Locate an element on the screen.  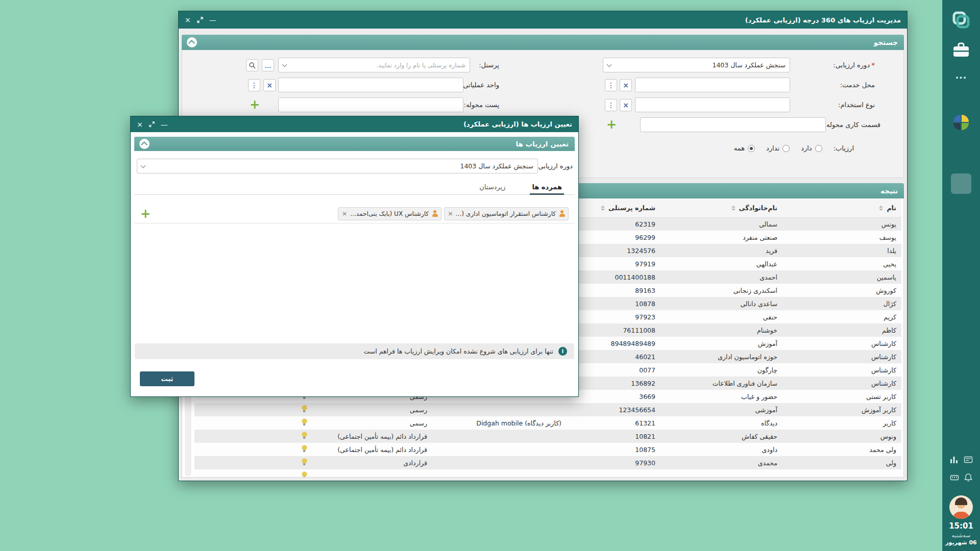
personnel-input: شماره پرسنلی یا نام را وارد نمایید. is located at coordinates (374, 65).